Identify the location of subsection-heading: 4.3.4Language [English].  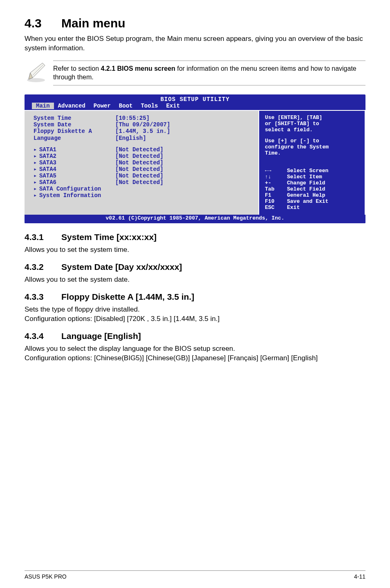
(195, 336).